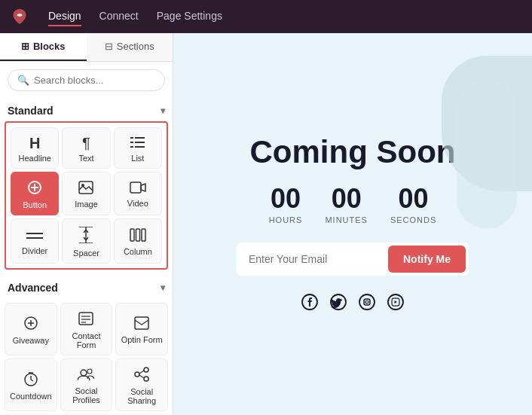  Describe the element at coordinates (427, 259) in the screenshot. I see `notify-button: Notify Me` at that location.